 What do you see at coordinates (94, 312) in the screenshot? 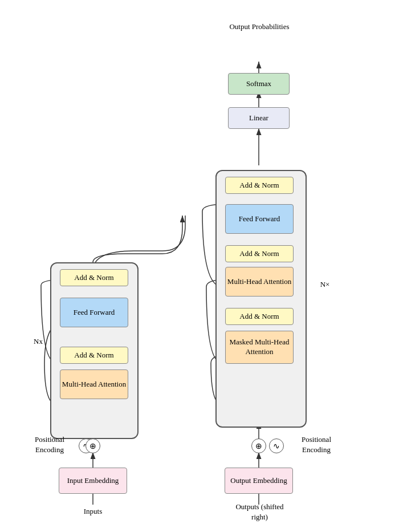
I see `encoder-feed-forward: Feed Forward` at bounding box center [94, 312].